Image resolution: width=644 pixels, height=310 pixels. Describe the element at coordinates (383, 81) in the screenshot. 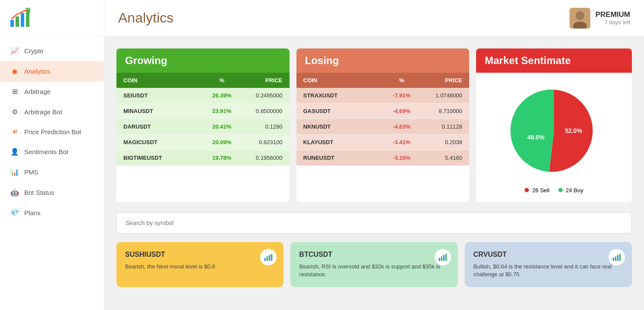

I see `losing-col-headers: COIN % PRICE` at that location.